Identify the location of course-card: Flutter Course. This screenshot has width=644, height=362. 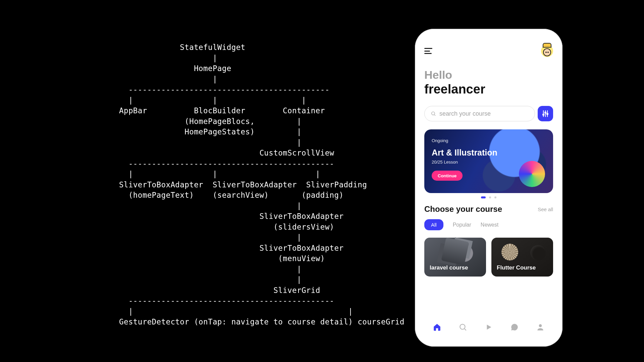
(522, 257).